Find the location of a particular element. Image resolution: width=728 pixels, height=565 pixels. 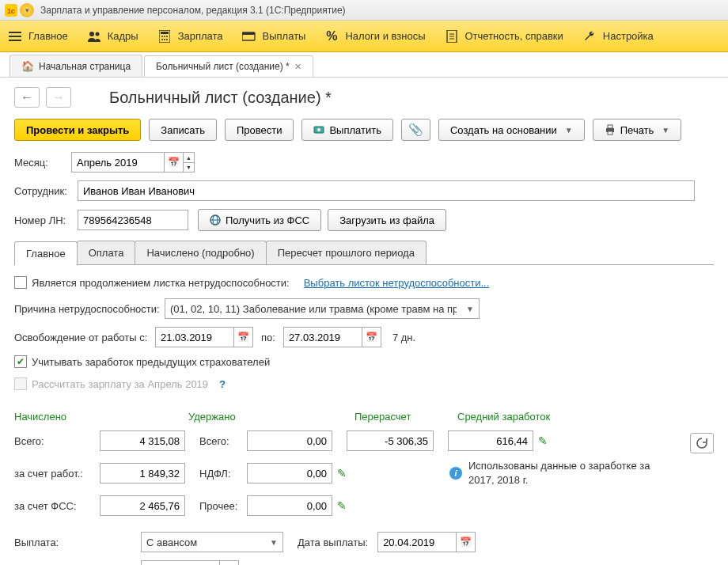

row-employee: Сотрудник: is located at coordinates (364, 191).